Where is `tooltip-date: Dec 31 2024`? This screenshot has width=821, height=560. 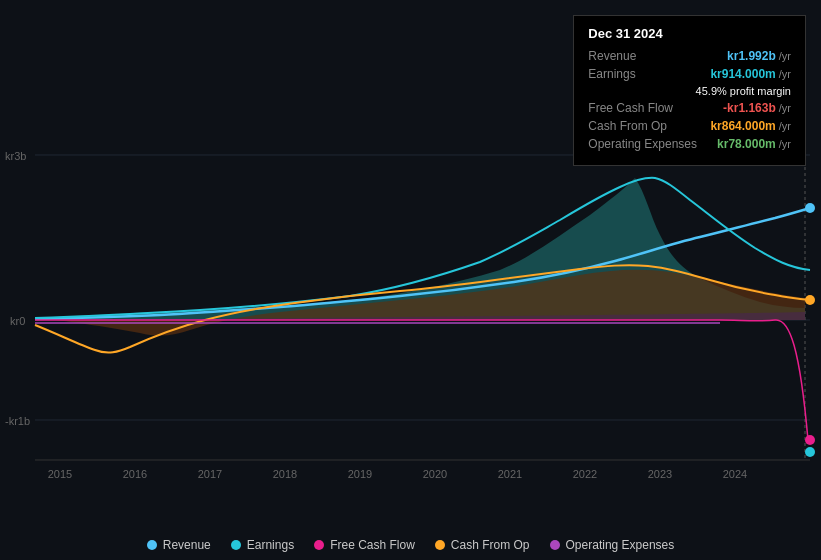 tooltip-date: Dec 31 2024 is located at coordinates (690, 34).